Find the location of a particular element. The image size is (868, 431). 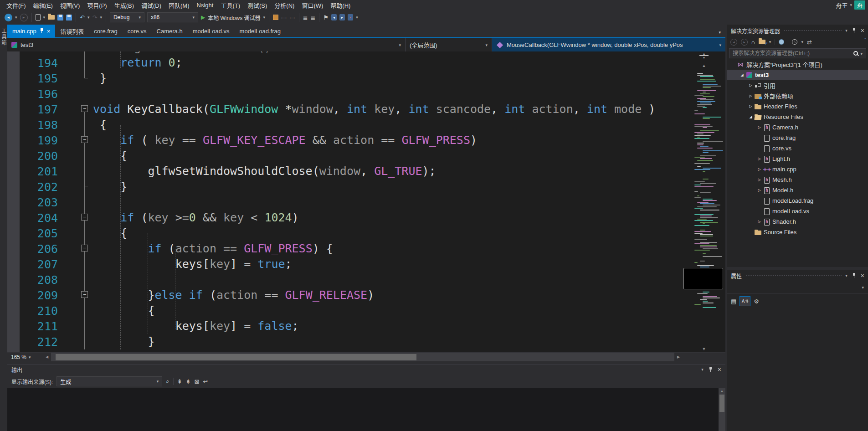

tab-错误列表: 错误列表 is located at coordinates (72, 31).